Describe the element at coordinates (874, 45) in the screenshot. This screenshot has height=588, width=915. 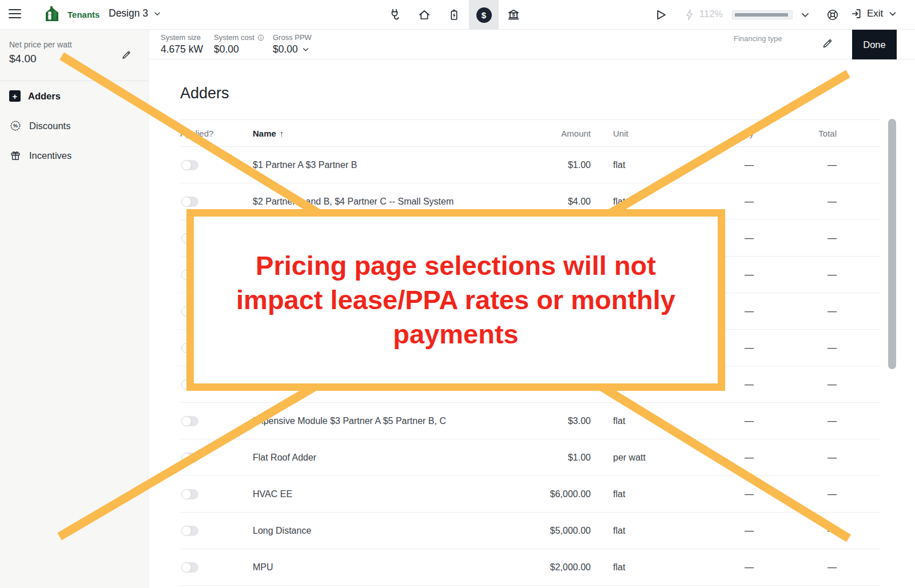
I see `done-button: Done` at that location.